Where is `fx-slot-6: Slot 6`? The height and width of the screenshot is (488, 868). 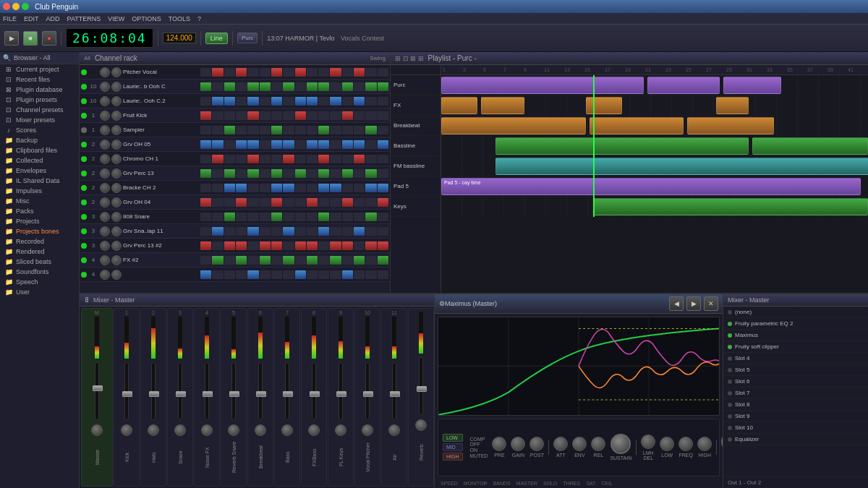 fx-slot-6: Slot 6 is located at coordinates (796, 382).